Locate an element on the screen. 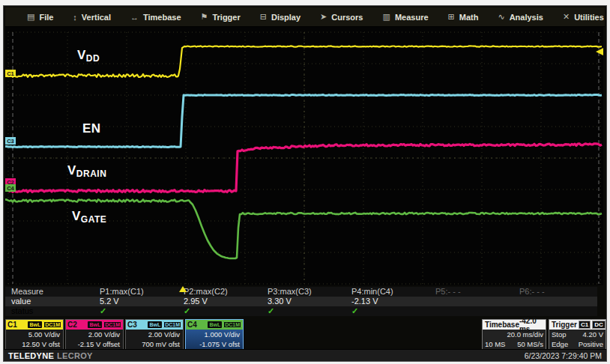 This screenshot has width=610, height=364. channel-box-c3: C3BwLDC1M2.00 V/div700 mV ofst is located at coordinates (154, 335).